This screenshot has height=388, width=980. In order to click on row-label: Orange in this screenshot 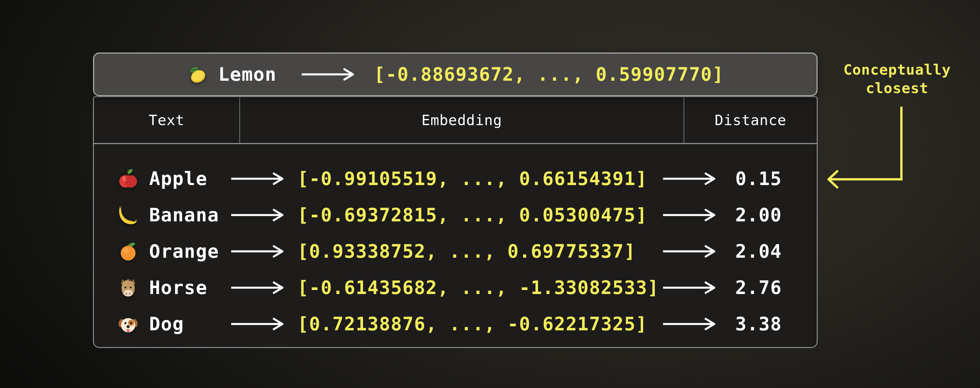, I will do `click(184, 251)`.